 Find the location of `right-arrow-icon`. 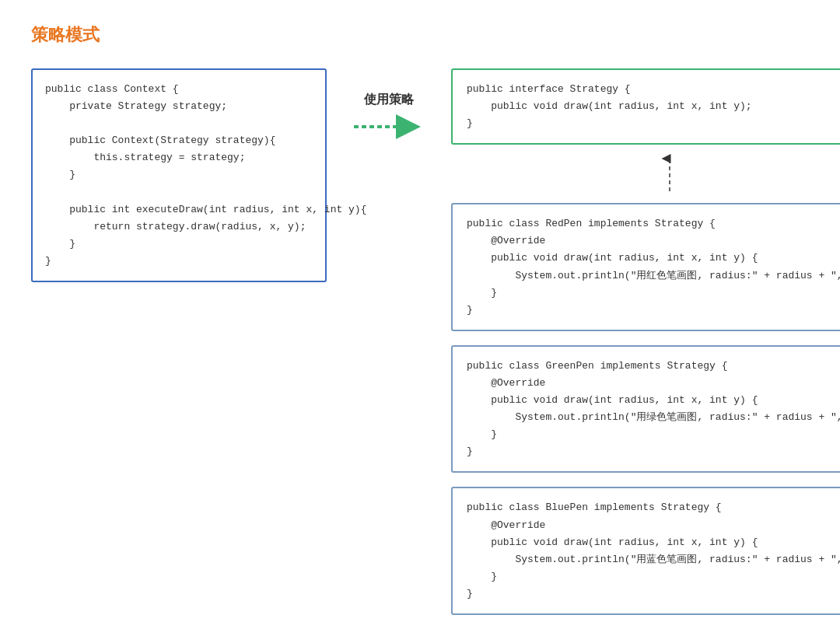

right-arrow-icon is located at coordinates (389, 127).